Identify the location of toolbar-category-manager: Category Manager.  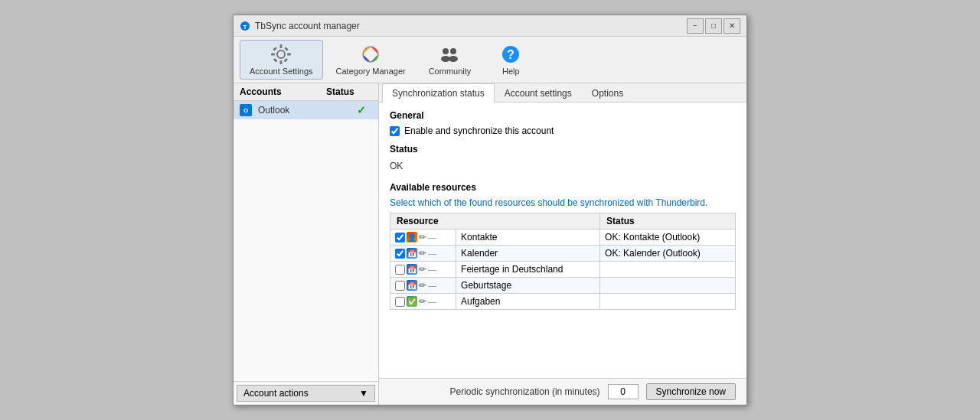
(371, 60).